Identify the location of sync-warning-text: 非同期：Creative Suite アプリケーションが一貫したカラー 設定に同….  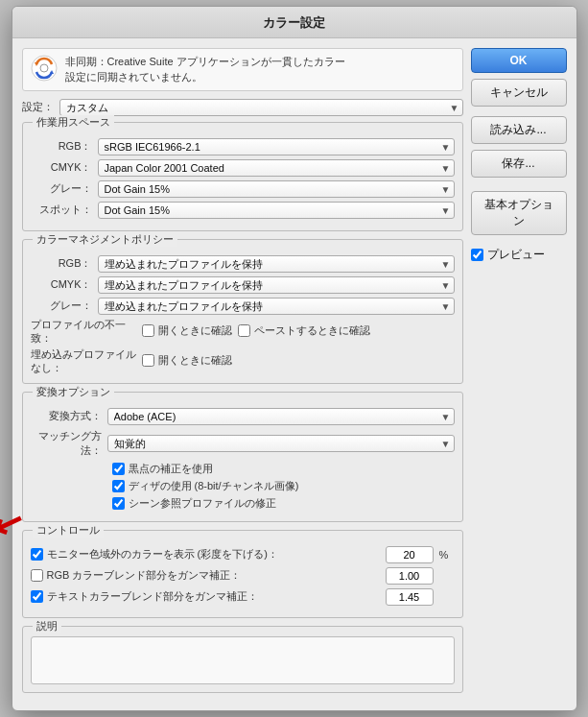
(205, 69).